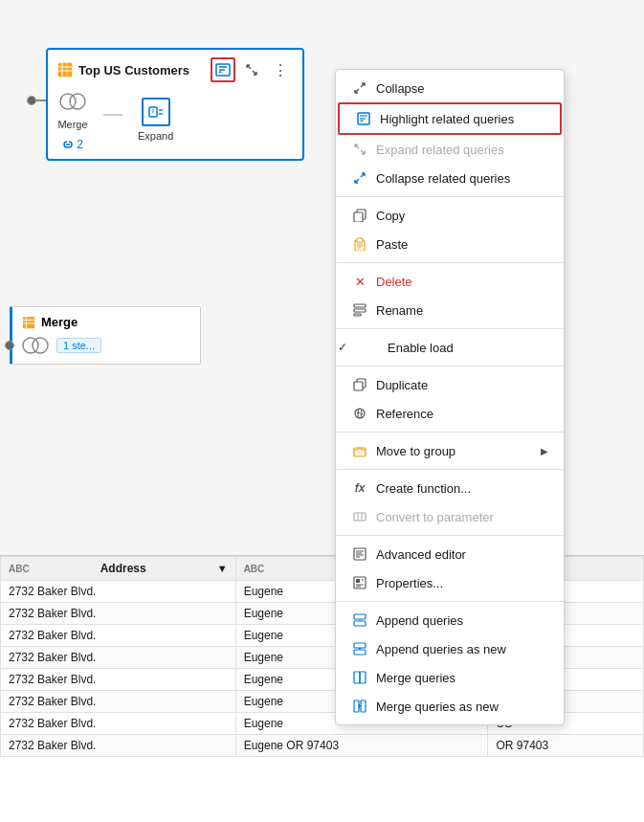 The image size is (644, 822). Describe the element at coordinates (450, 244) in the screenshot. I see `menu-item-paste: Paste` at that location.